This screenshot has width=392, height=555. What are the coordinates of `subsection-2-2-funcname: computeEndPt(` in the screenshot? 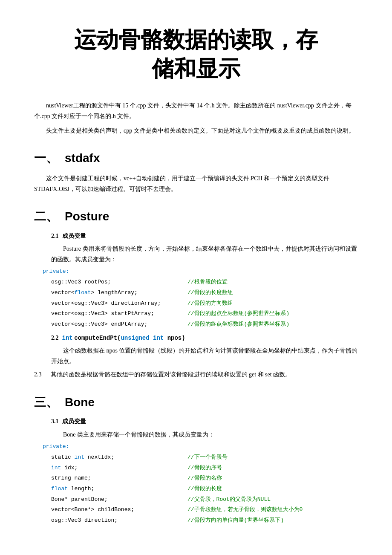 It's located at (97, 338).